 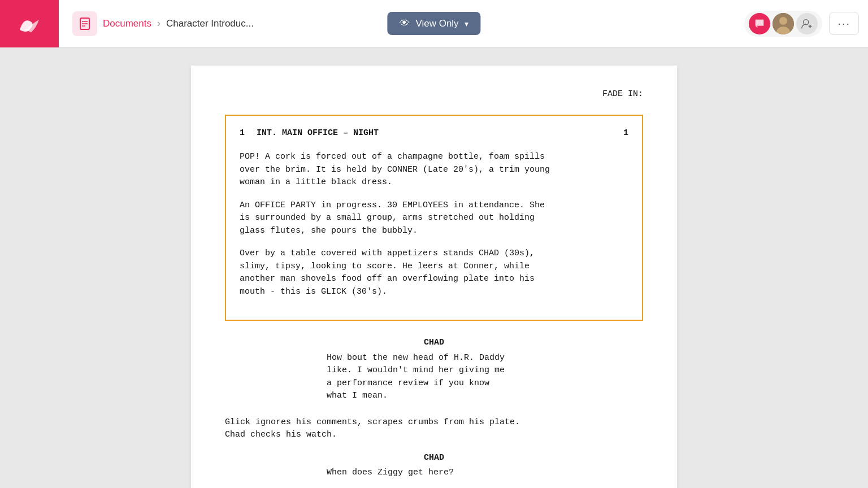 I want to click on action-paragraph-4: Glick ignores his comments, scrapes crum…, so click(x=434, y=429).